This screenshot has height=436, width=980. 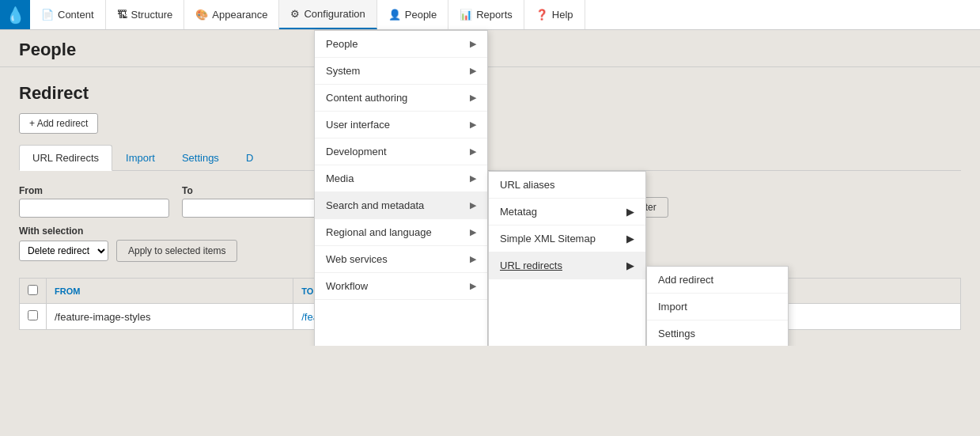 What do you see at coordinates (395, 14) in the screenshot?
I see `people-icon: 👤` at bounding box center [395, 14].